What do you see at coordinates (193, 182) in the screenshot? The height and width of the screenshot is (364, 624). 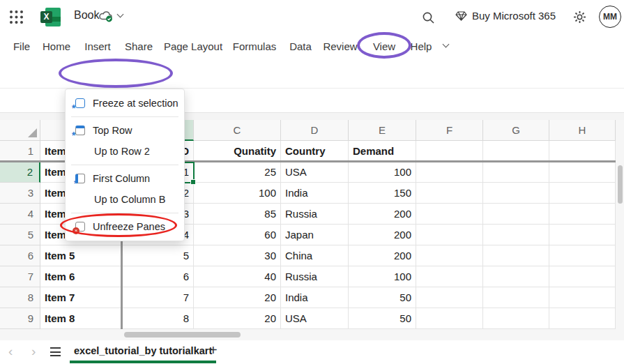 I see `fill-handle` at bounding box center [193, 182].